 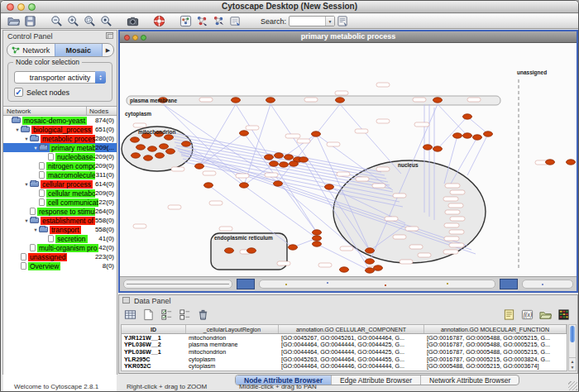 I want to click on tree-row: nitrogen compo209(0), so click(x=60, y=165).